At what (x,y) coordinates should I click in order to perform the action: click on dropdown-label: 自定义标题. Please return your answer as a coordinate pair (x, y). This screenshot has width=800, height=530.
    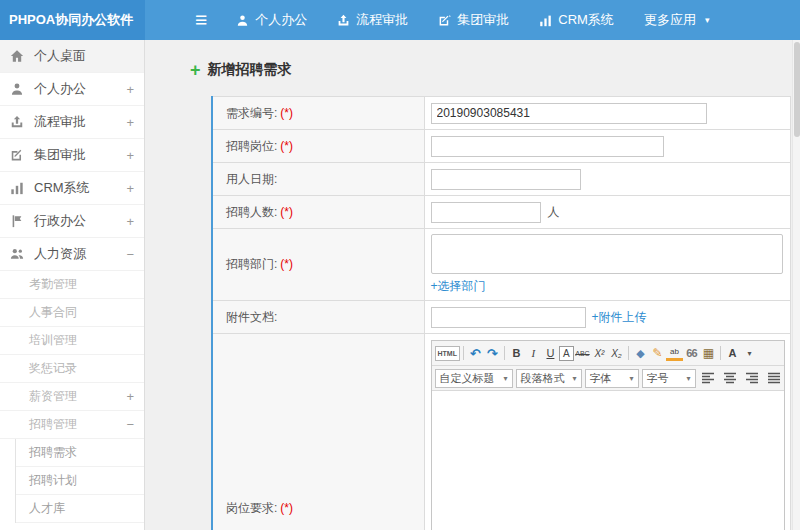
    Looking at the image, I should click on (468, 378).